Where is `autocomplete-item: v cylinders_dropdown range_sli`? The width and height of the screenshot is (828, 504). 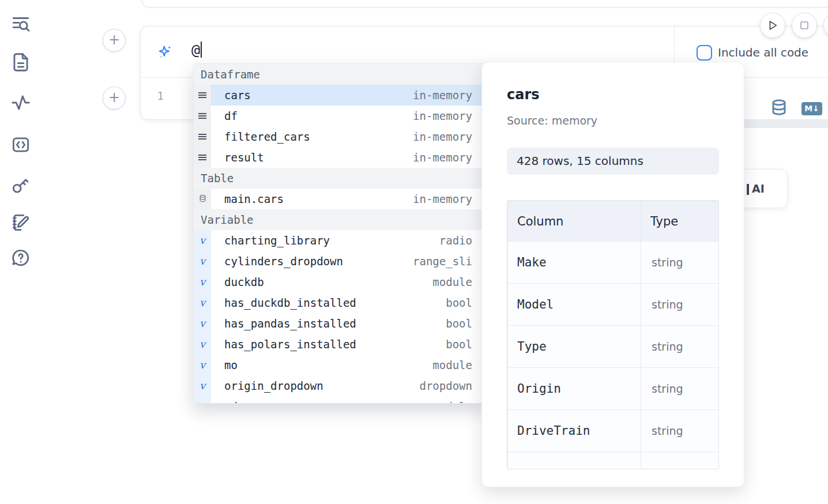
autocomplete-item: v cylinders_dropdown range_sli is located at coordinates (341, 261).